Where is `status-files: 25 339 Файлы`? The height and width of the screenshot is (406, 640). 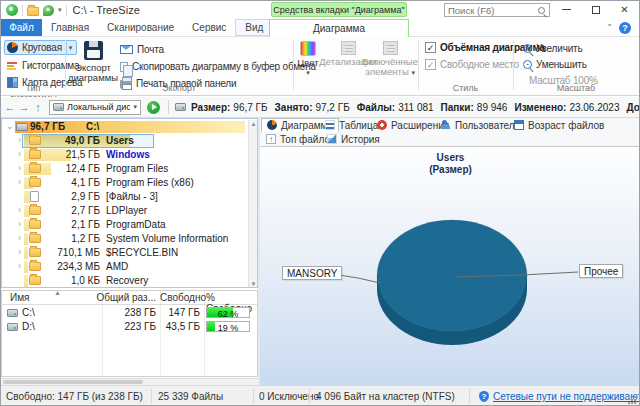 status-files: 25 339 Файлы is located at coordinates (190, 396).